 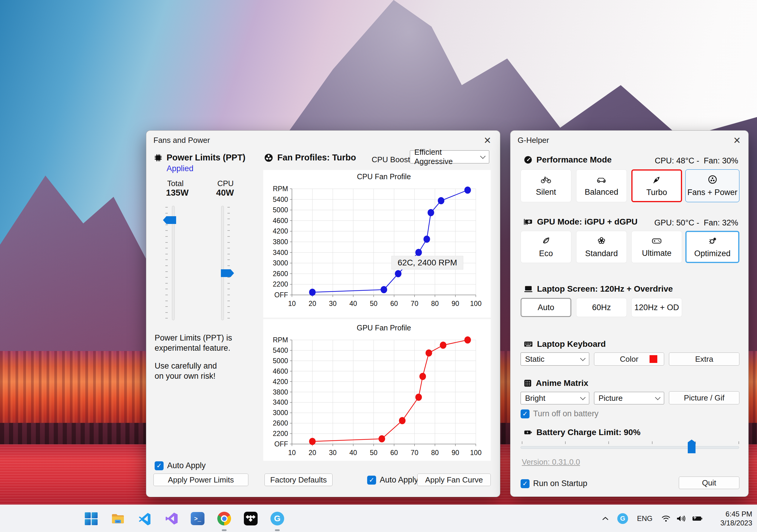 I want to click on powershell-icon: >_, so click(x=198, y=518).